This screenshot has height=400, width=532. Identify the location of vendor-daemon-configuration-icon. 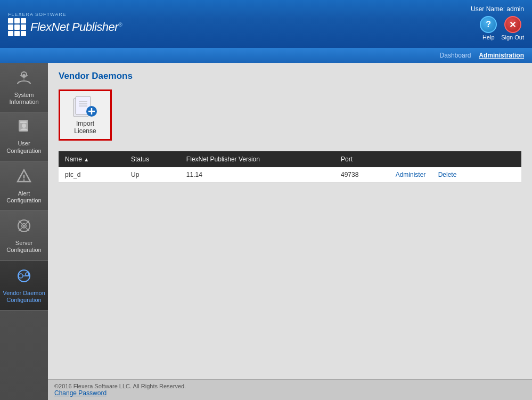
(24, 277).